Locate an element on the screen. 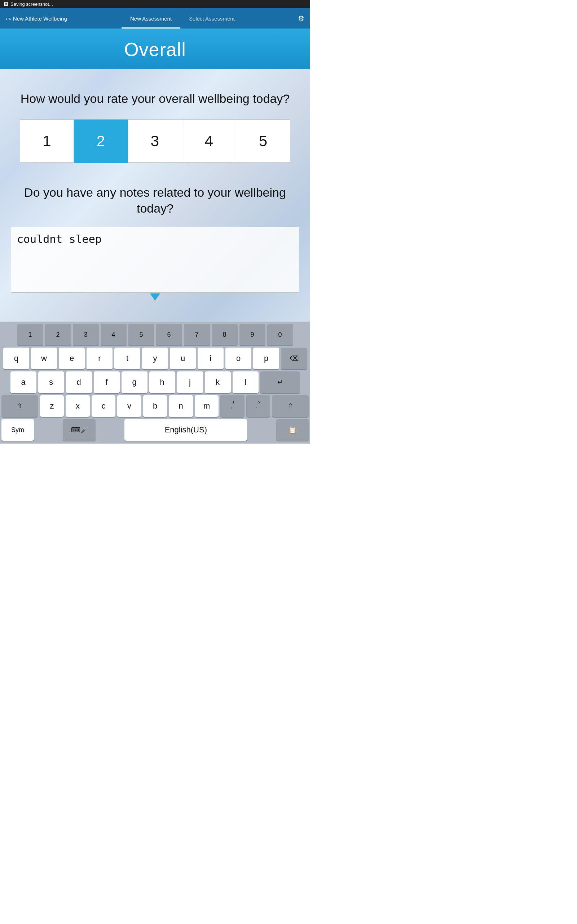 This screenshot has height=924, width=577. key-layout: 📋 is located at coordinates (292, 430).